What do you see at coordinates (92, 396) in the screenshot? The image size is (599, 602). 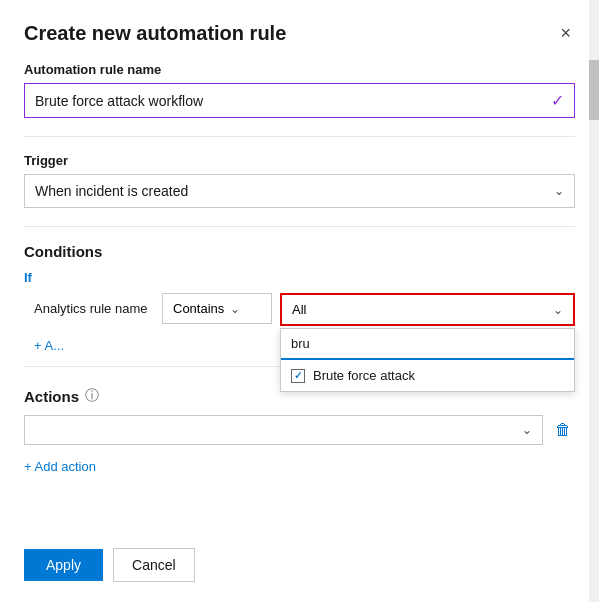 I see `info-icon: ⓘ` at bounding box center [92, 396].